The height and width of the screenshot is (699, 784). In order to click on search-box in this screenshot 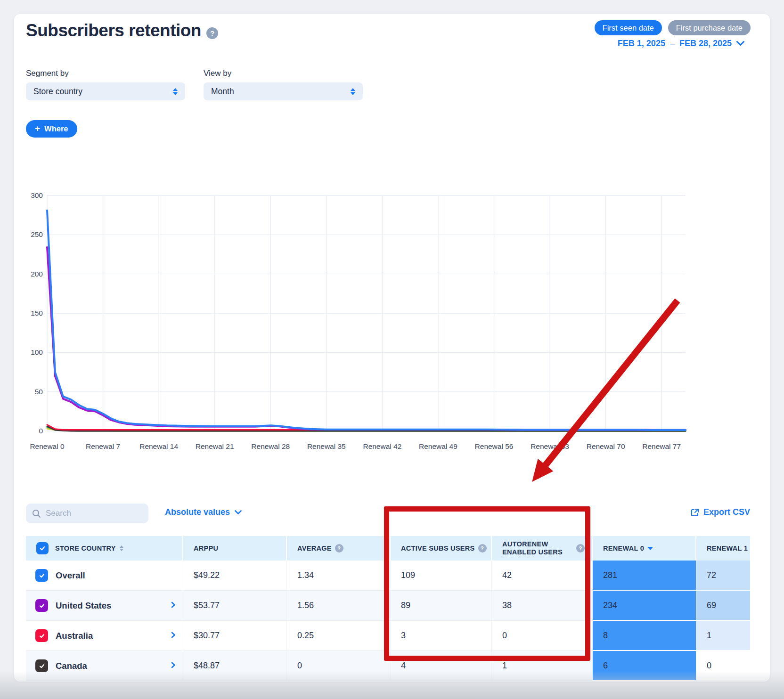, I will do `click(87, 513)`.